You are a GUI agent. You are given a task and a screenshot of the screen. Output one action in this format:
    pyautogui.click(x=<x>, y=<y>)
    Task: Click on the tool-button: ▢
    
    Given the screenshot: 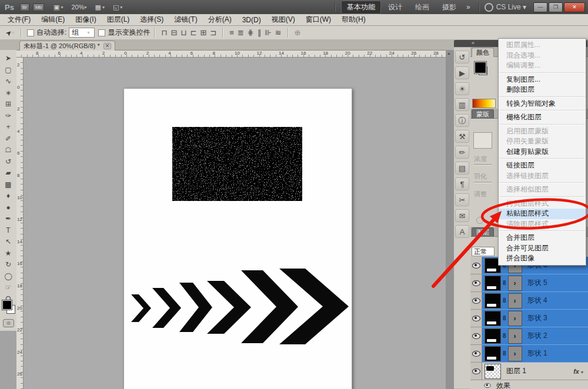 What is the action you would take?
    pyautogui.click(x=8, y=71)
    